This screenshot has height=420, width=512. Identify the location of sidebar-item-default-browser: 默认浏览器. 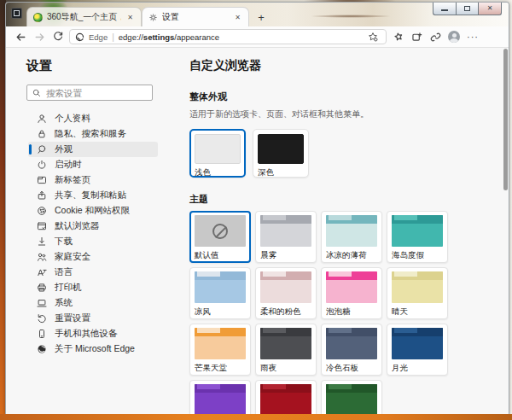
(93, 226).